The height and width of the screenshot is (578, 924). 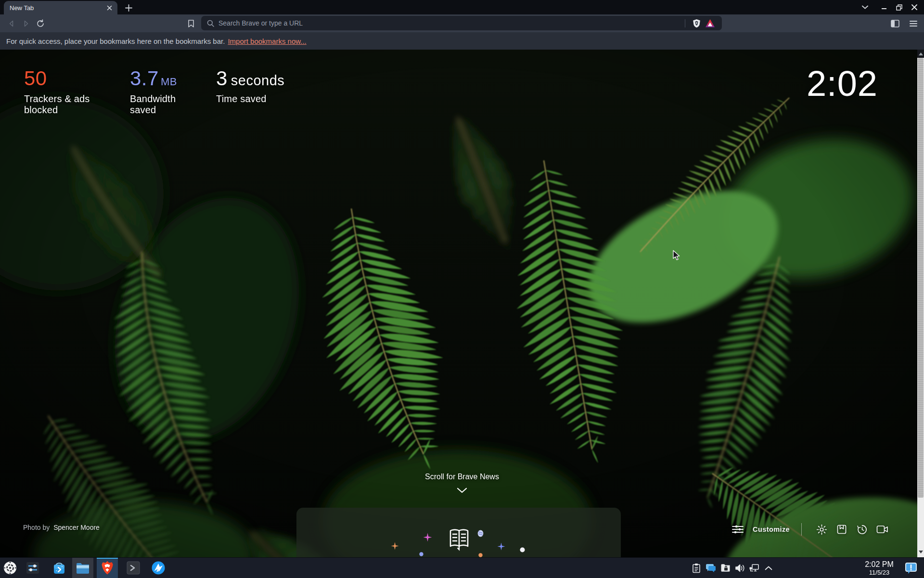 What do you see at coordinates (11, 568) in the screenshot?
I see `app-launcher-button` at bounding box center [11, 568].